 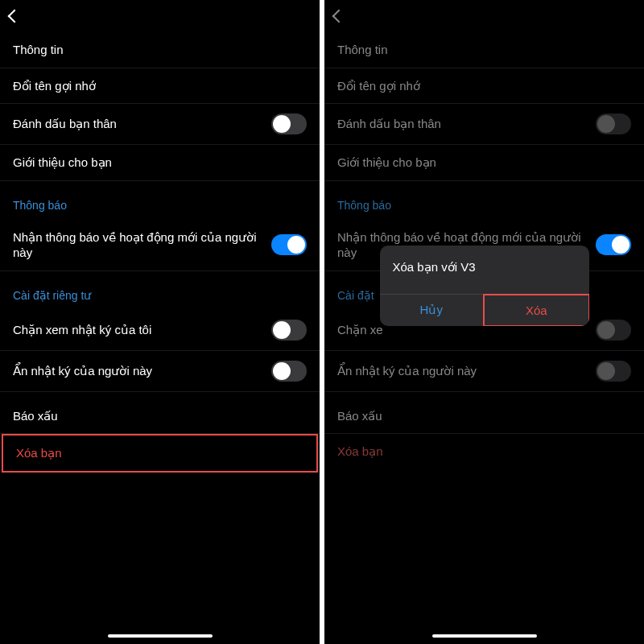 What do you see at coordinates (159, 453) in the screenshot?
I see `row-label: Xóa bạn` at bounding box center [159, 453].